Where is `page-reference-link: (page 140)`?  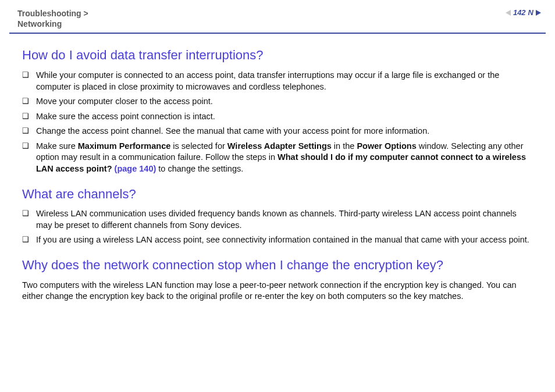 page-reference-link: (page 140) is located at coordinates (136, 169).